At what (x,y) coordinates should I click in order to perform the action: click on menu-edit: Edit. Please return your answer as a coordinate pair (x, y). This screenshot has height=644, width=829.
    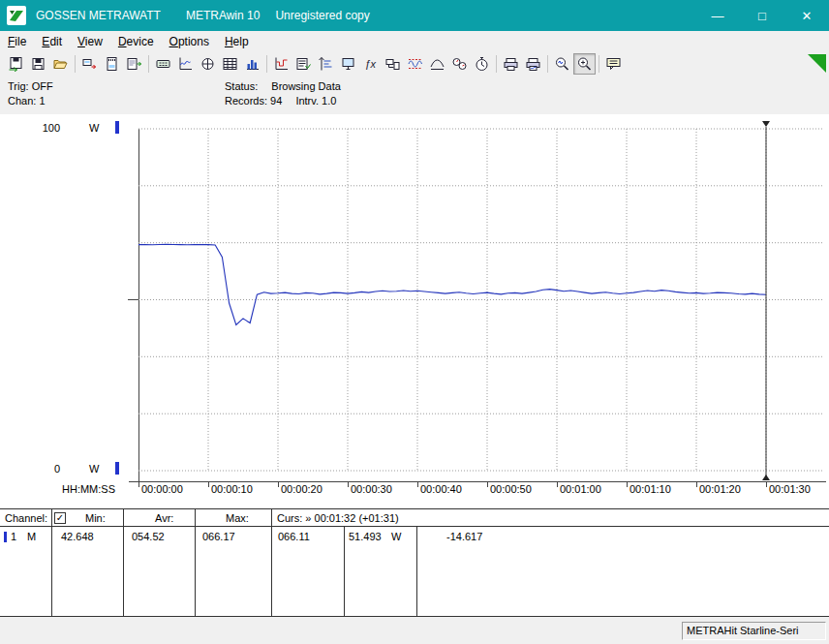
    Looking at the image, I should click on (52, 42).